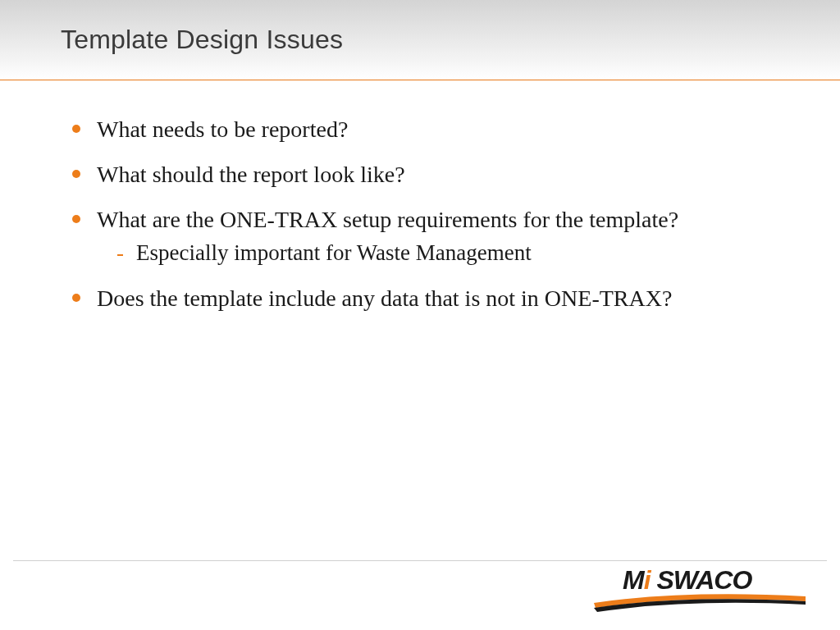 Image resolution: width=840 pixels, height=630 pixels. I want to click on mi-swaco-logo: Mi SWACO, so click(701, 591).